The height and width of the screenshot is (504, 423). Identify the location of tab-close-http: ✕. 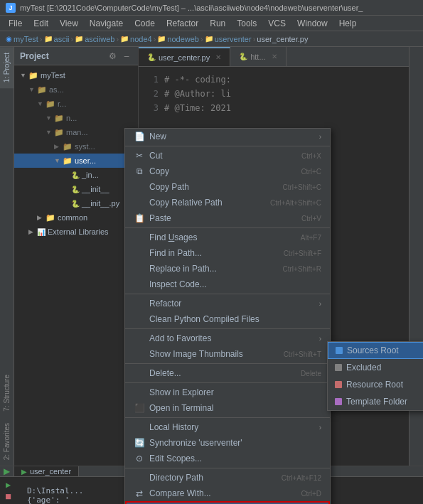
(274, 57).